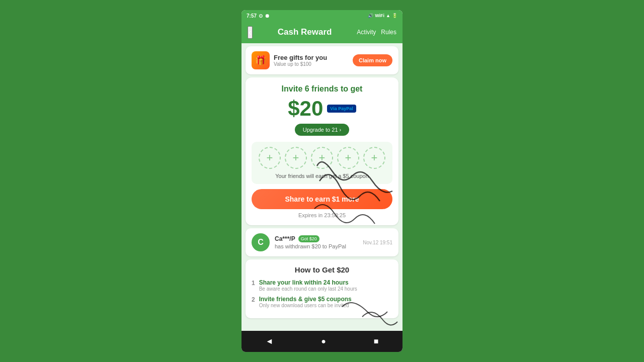  I want to click on invite-card: Invite 6 friends to get $20 Via PayPal U…, so click(322, 151).